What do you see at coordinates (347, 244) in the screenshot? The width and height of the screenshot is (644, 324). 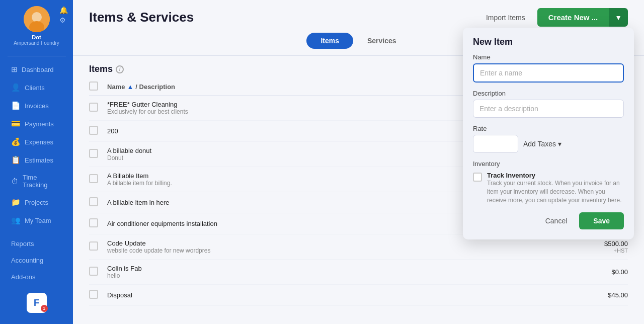 I see `item-name: Code Update` at bounding box center [347, 244].